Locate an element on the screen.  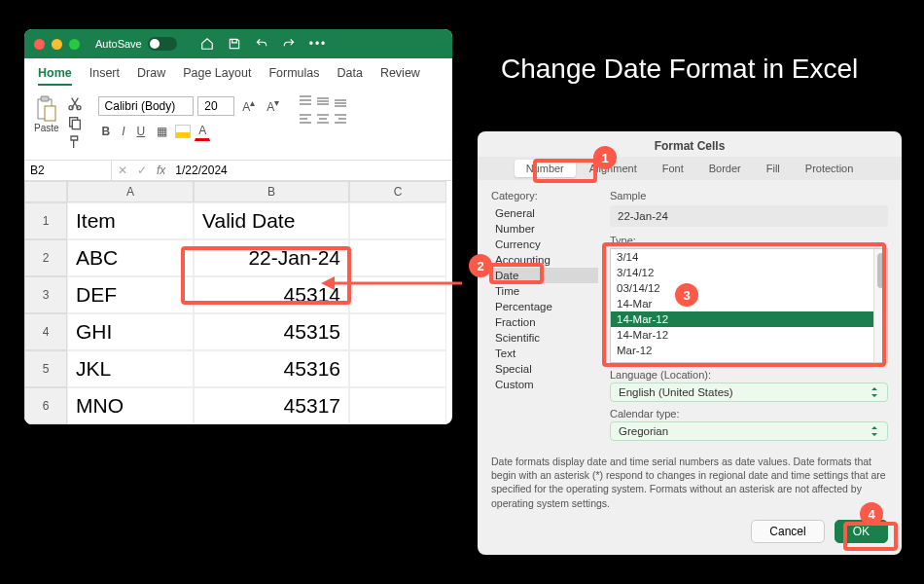
cell-b4: 45315 is located at coordinates (271, 332).